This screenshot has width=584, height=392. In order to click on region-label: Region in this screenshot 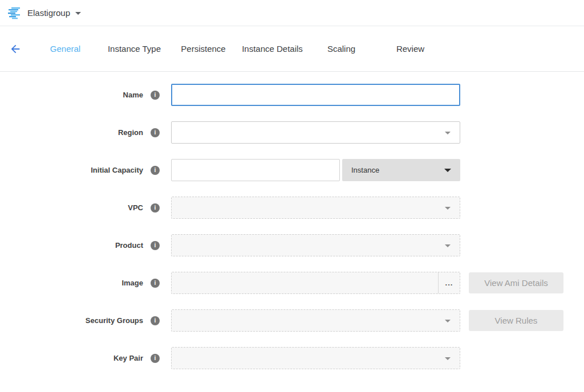, I will do `click(131, 132)`.